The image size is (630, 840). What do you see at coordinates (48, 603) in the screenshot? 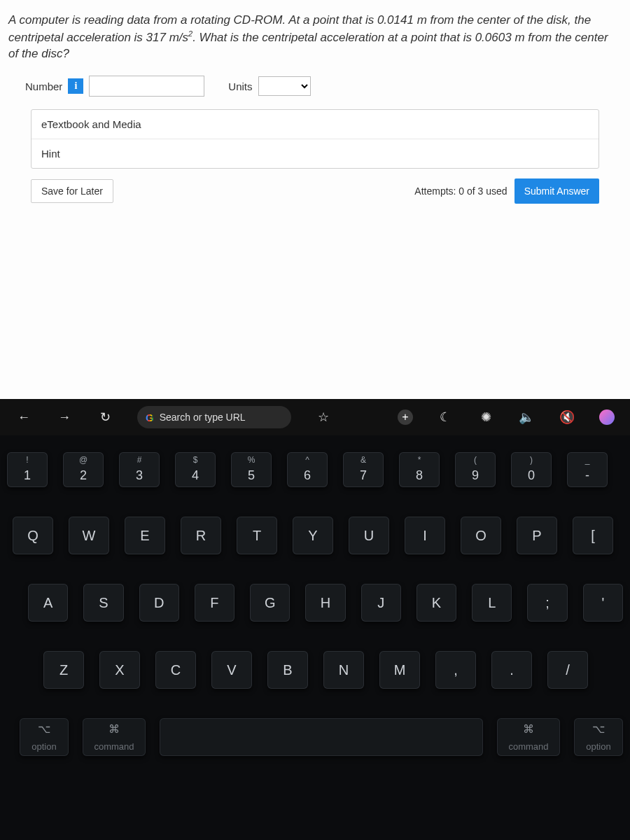
I see `key-a: A` at bounding box center [48, 603].